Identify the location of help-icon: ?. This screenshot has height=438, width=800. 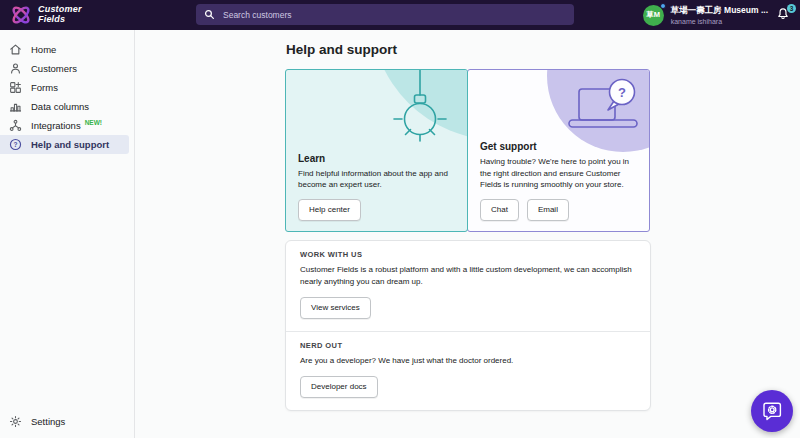
(16, 144).